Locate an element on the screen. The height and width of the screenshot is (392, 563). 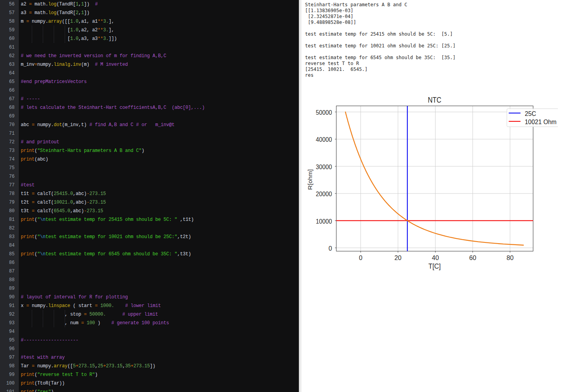
svg-text: 80 is located at coordinates (510, 258).